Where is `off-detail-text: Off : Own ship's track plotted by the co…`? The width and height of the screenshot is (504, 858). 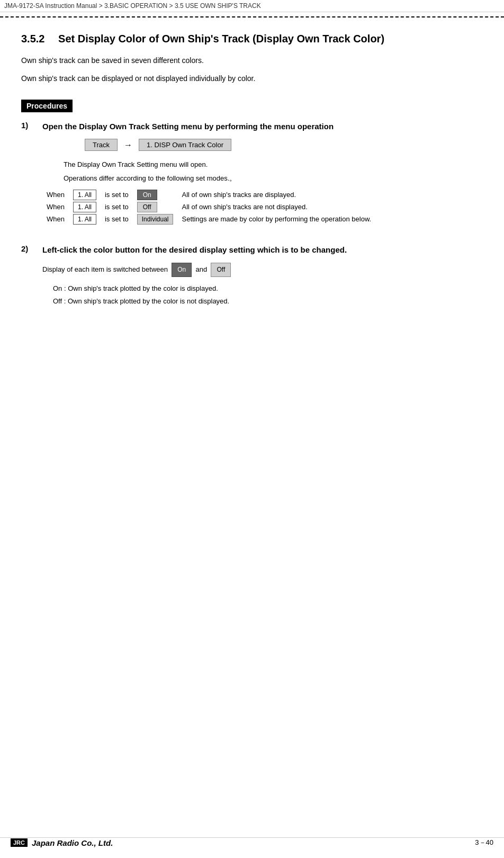
off-detail-text: Off : Own ship's track plotted by the co… is located at coordinates (268, 301).